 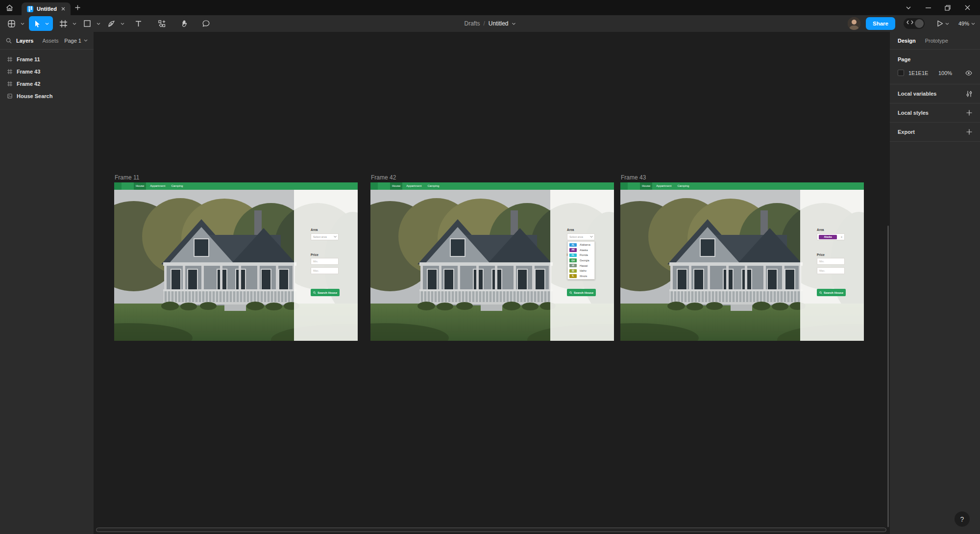 I want to click on horizontal-scrollbar, so click(x=491, y=530).